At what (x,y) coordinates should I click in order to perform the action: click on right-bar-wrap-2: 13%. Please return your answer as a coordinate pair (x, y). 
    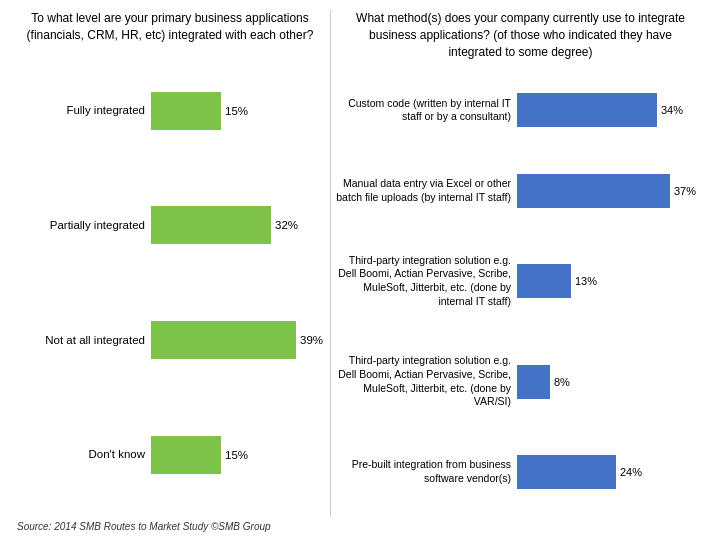
    Looking at the image, I should click on (557, 281).